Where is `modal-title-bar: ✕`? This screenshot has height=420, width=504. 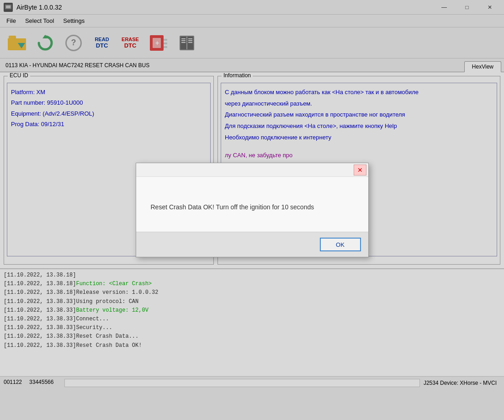
modal-title-bar: ✕ is located at coordinates (252, 170).